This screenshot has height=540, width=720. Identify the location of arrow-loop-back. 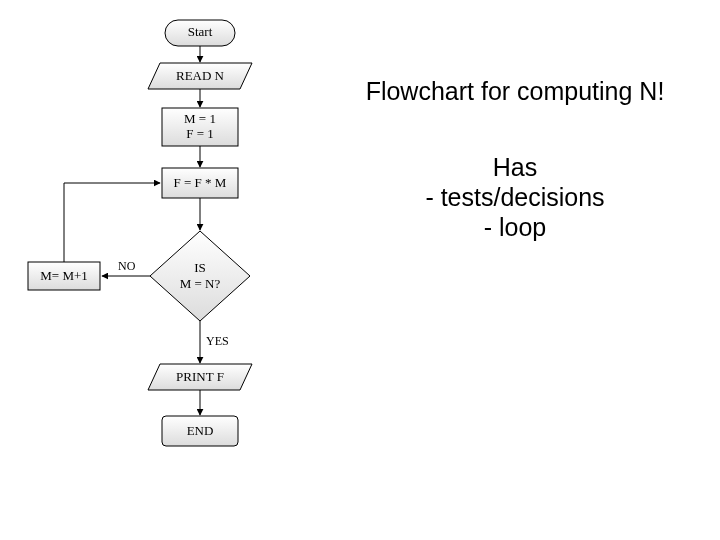
(112, 222).